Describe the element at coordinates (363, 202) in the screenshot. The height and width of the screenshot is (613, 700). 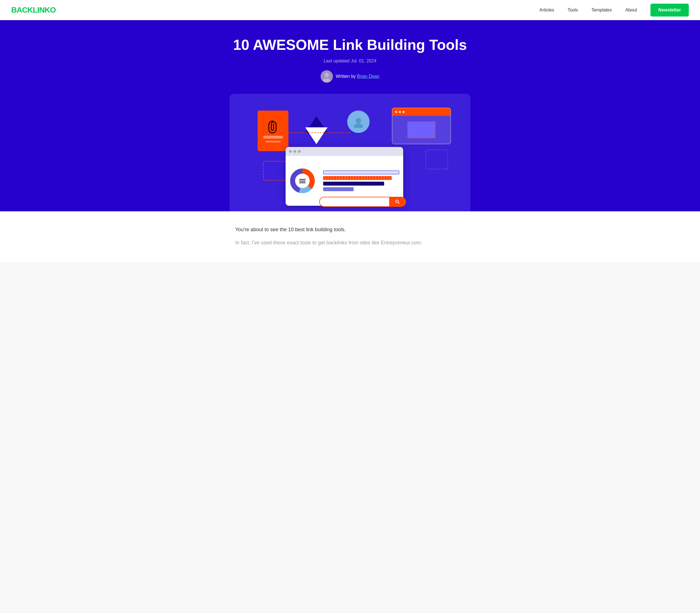
I see `search-bar` at that location.